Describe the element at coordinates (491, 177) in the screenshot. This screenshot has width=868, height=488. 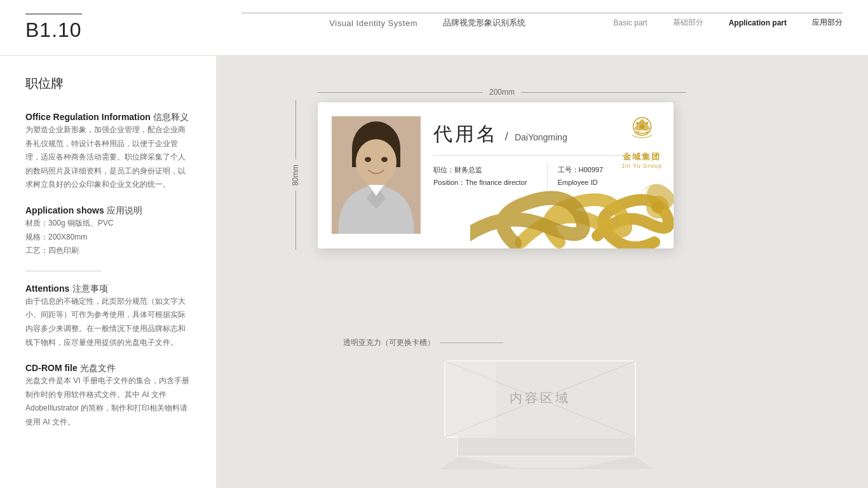
I see `badge-detail-left: 职位：财务总监 Position：The finance director` at that location.